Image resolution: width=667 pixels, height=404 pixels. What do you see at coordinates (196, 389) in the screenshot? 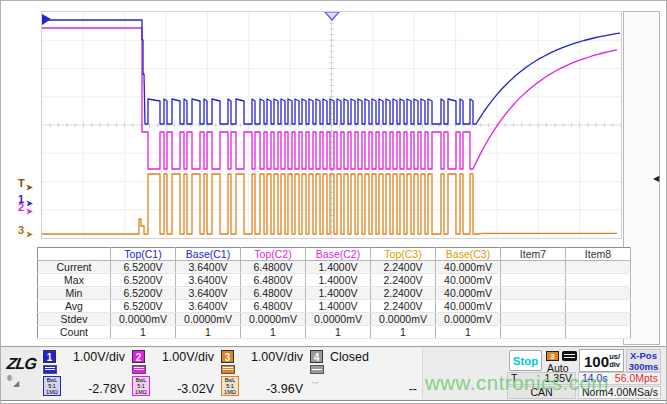
I see `channel-offset: -3.02V` at bounding box center [196, 389].